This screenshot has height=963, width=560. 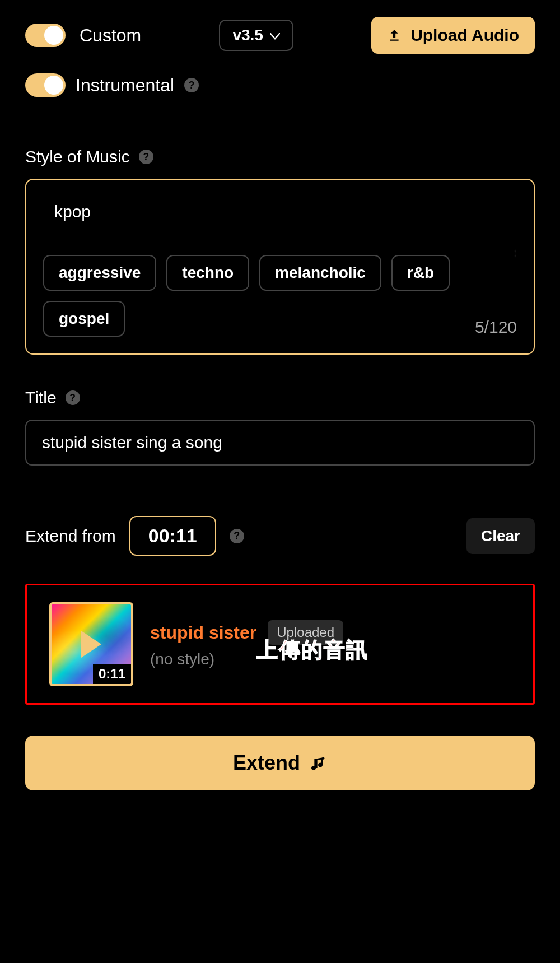 What do you see at coordinates (45, 85) in the screenshot?
I see `instrumental-toggle` at bounding box center [45, 85].